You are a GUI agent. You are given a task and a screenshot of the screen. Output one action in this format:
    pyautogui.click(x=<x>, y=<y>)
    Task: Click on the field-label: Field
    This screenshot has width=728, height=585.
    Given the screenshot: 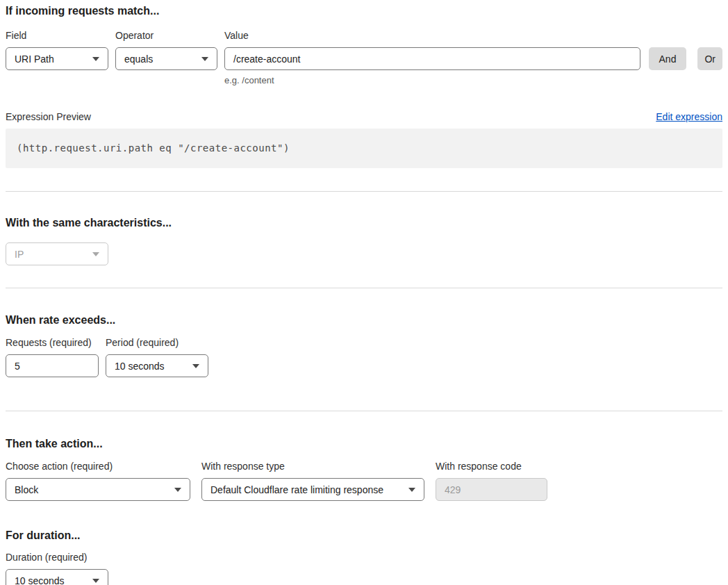 What is the action you would take?
    pyautogui.click(x=57, y=36)
    